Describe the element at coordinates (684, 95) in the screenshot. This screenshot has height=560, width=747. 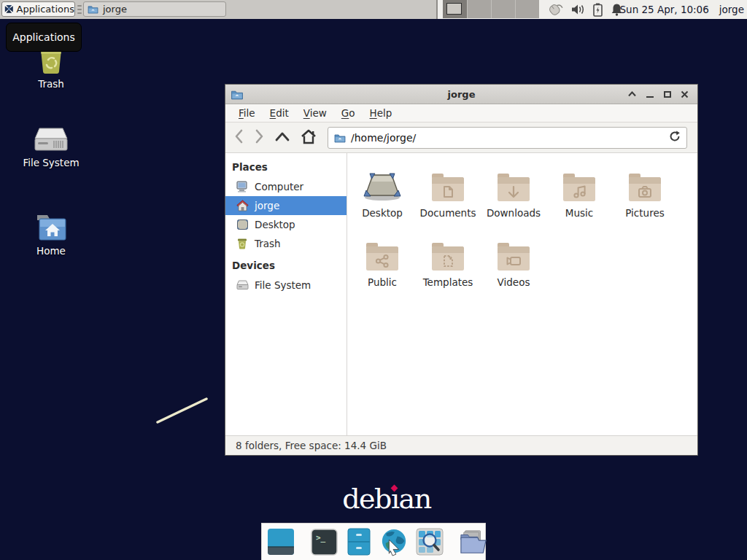
I see `close-button` at that location.